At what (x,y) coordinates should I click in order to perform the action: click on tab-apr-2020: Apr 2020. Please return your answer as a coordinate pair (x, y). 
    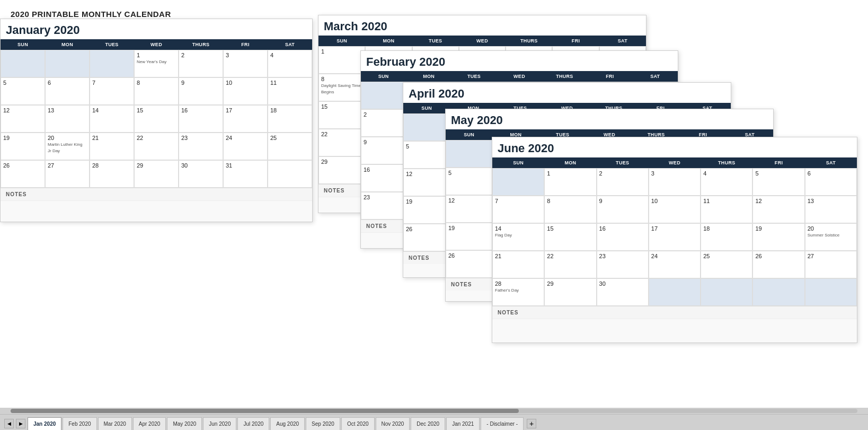
    Looking at the image, I should click on (149, 424).